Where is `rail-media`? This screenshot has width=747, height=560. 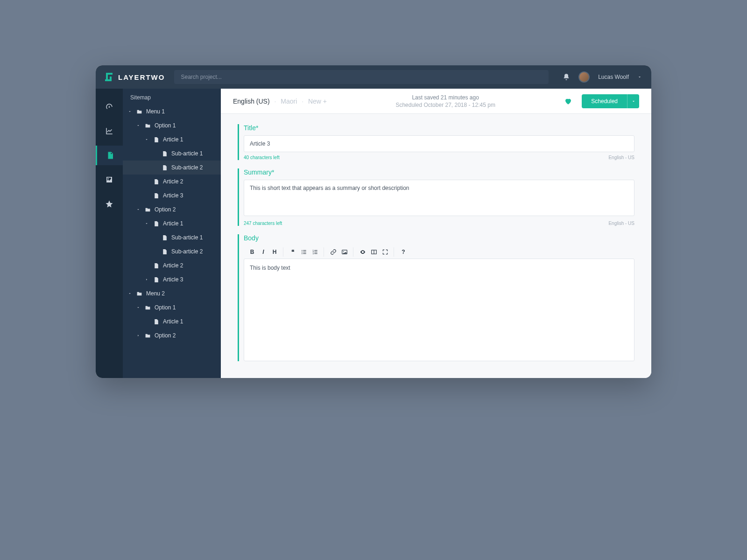 rail-media is located at coordinates (109, 180).